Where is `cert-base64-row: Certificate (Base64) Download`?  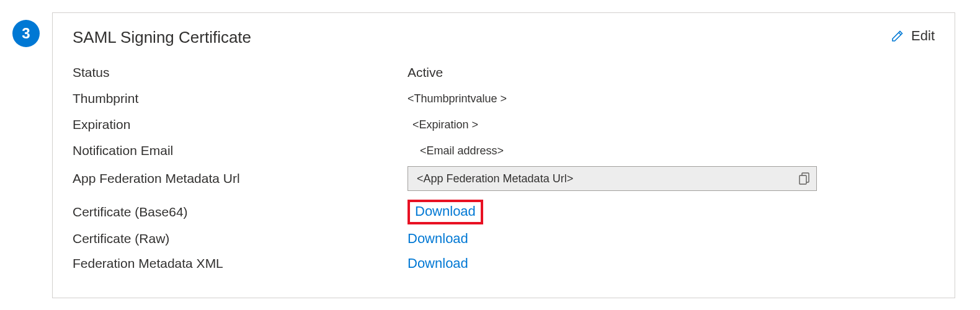
cert-base64-row: Certificate (Base64) Download is located at coordinates (504, 212).